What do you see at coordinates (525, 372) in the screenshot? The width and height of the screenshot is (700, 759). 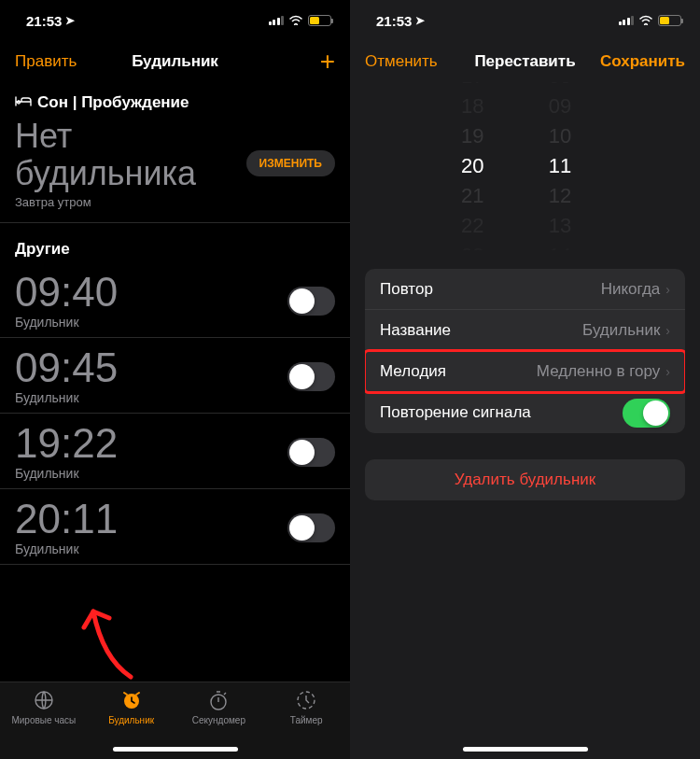 I see `setting-row-мелодия: МелодияМедленно в гору ›` at bounding box center [525, 372].